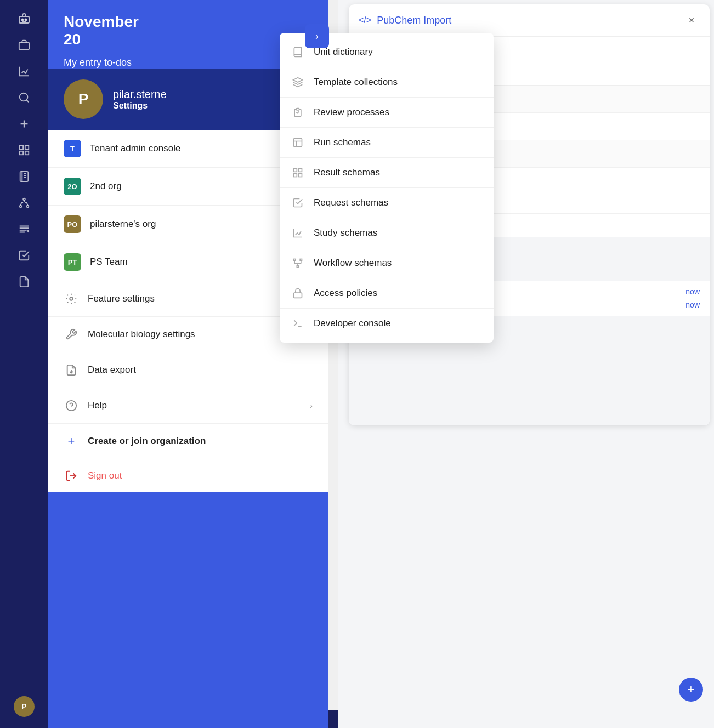  Describe the element at coordinates (72, 224) in the screenshot. I see `pilarsterne-org-icon: PO` at that location.